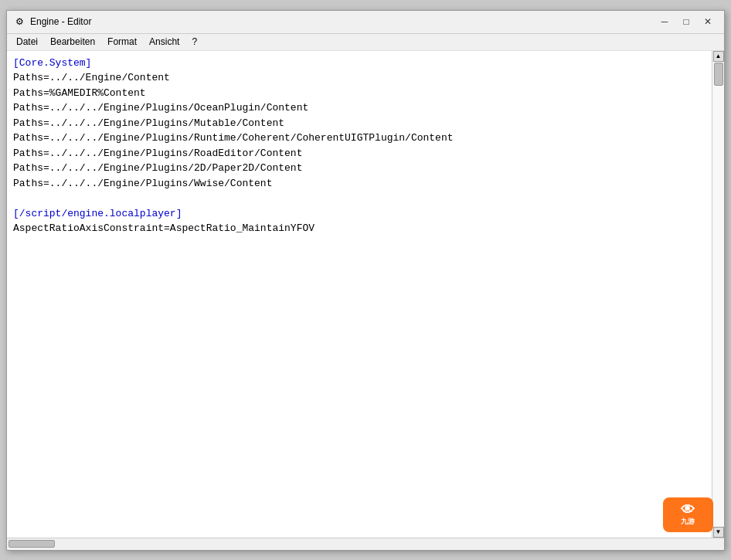 The height and width of the screenshot is (560, 731). What do you see at coordinates (665, 22) in the screenshot?
I see `minimize-button: ─` at bounding box center [665, 22].